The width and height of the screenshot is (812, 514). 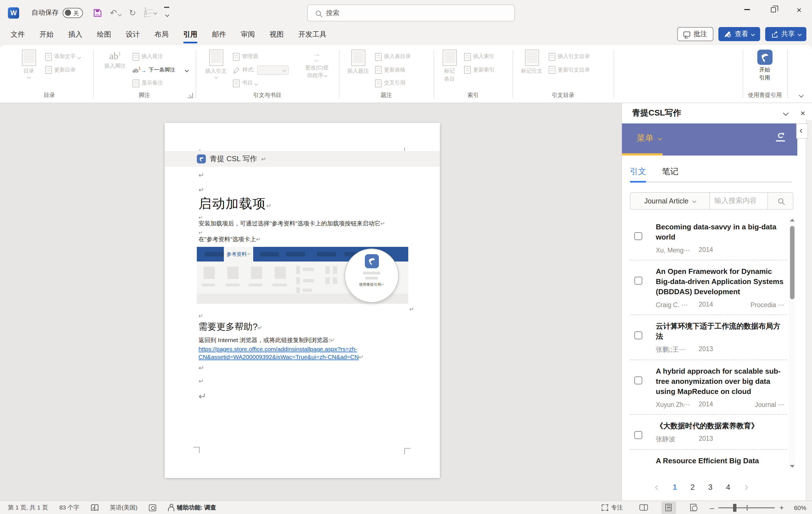 I want to click on macro-record-icon, so click(x=152, y=508).